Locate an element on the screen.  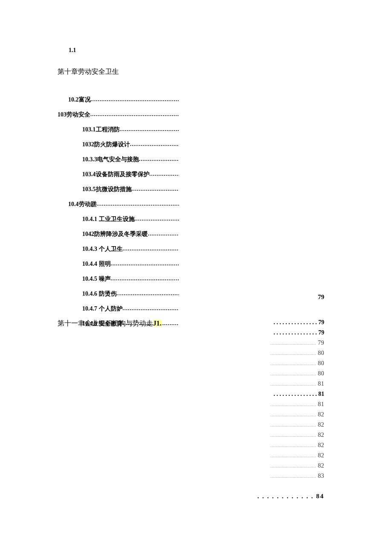
toc-label: 10.4.1 工业卫生设施 is located at coordinates (108, 219).